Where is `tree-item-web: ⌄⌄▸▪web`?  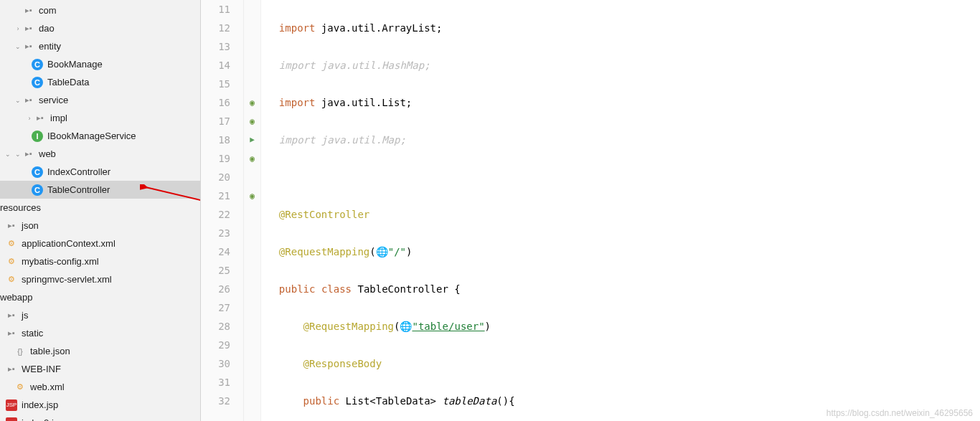 tree-item-web: ⌄⌄▸▪web is located at coordinates (100, 153).